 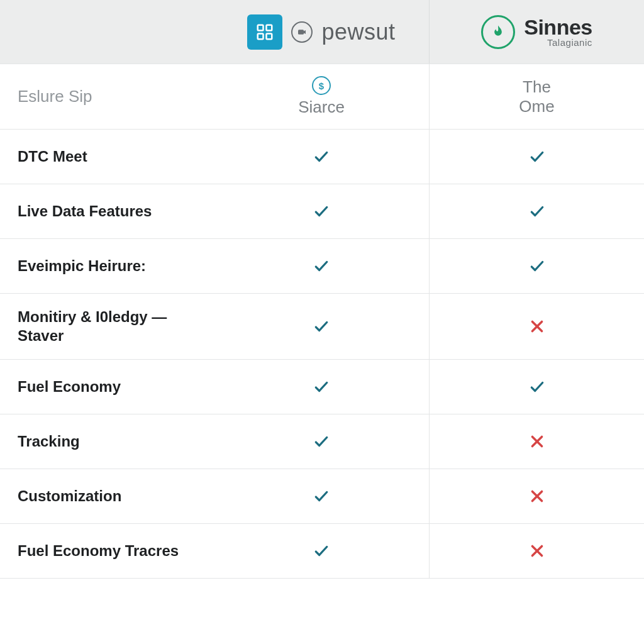 What do you see at coordinates (107, 211) in the screenshot?
I see `feature-label: Live Data Features` at bounding box center [107, 211].